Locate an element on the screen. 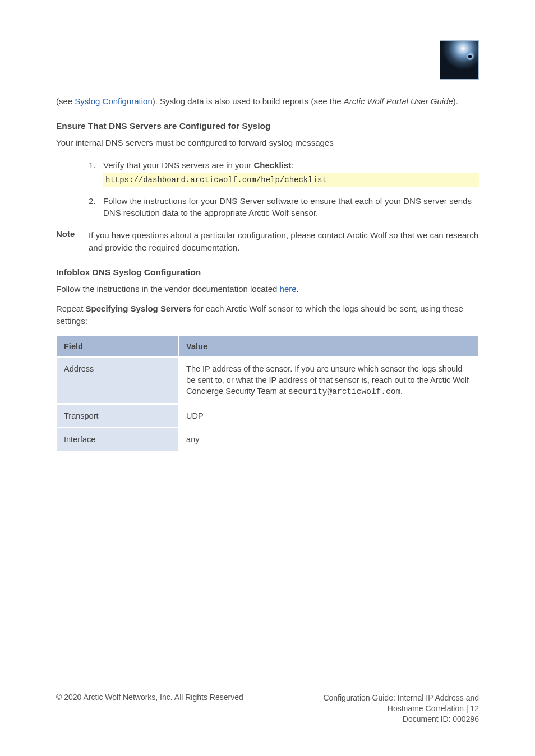  section2-p2-bold: Specifying Syslog Servers is located at coordinates (139, 308).